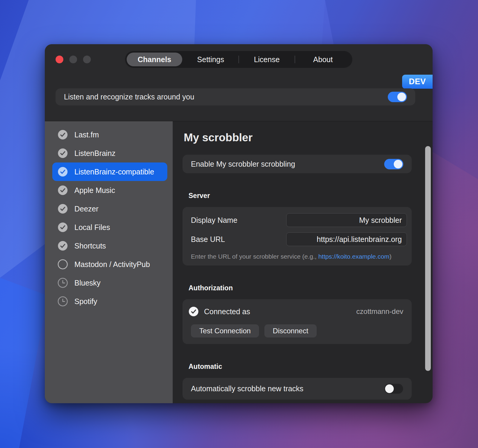 This screenshot has height=448, width=478. I want to click on display-name-input, so click(347, 220).